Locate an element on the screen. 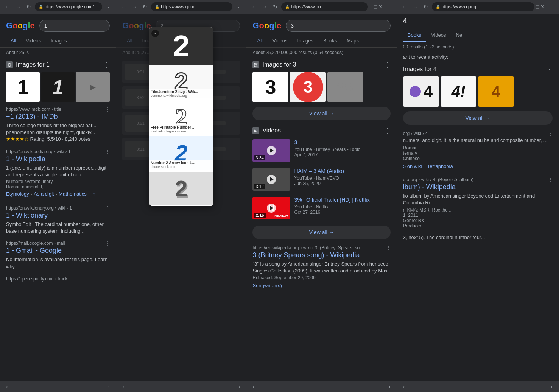  overlay-img-4: 2 is located at coordinates (181, 189).